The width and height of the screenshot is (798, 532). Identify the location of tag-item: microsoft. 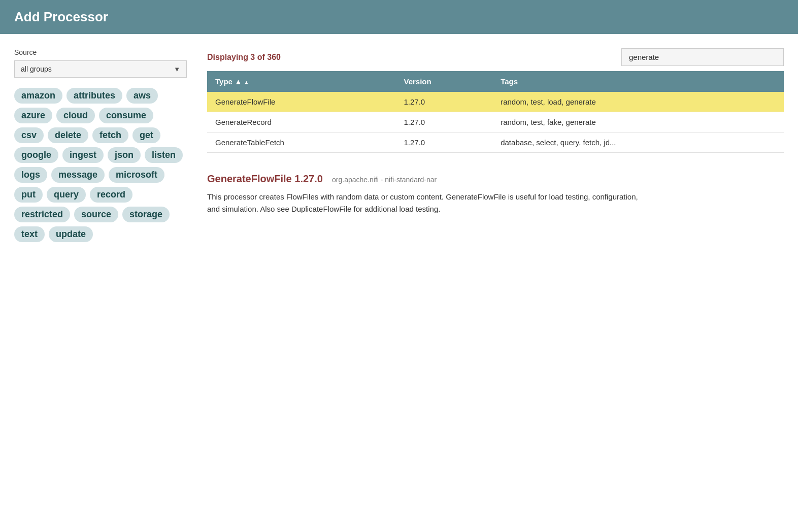
(137, 175).